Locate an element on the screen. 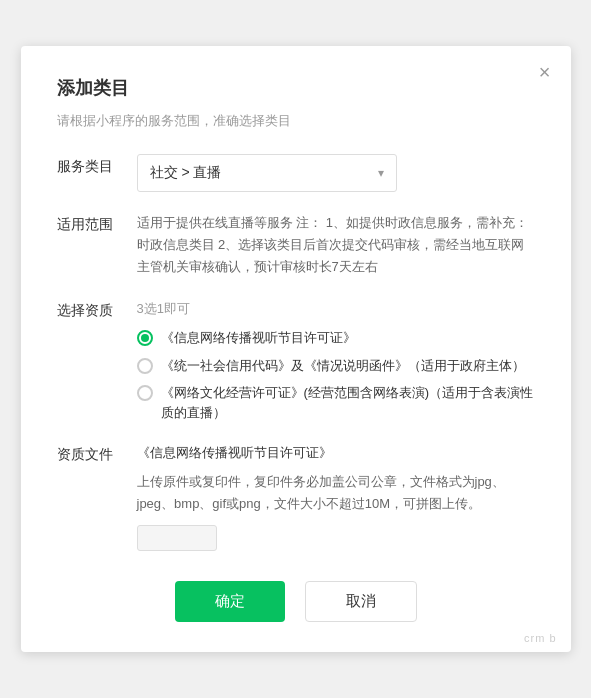 This screenshot has height=698, width=591. dialog-title: 添加类目 is located at coordinates (296, 88).